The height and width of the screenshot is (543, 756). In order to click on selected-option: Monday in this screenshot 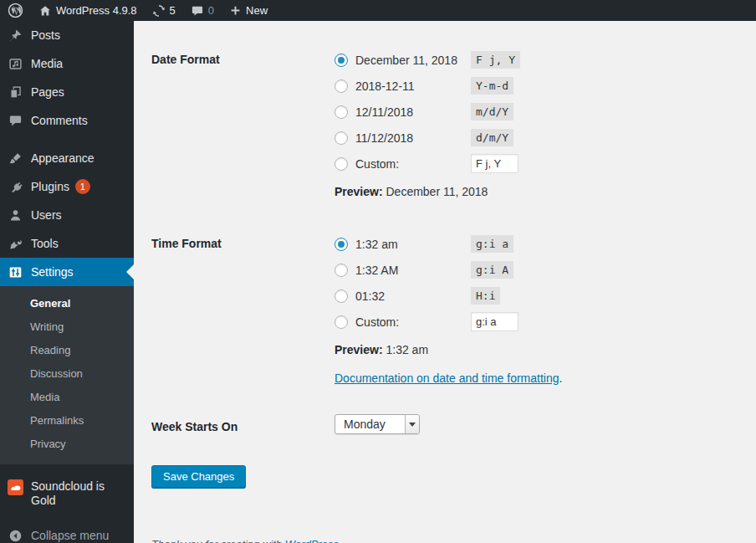, I will do `click(370, 424)`.